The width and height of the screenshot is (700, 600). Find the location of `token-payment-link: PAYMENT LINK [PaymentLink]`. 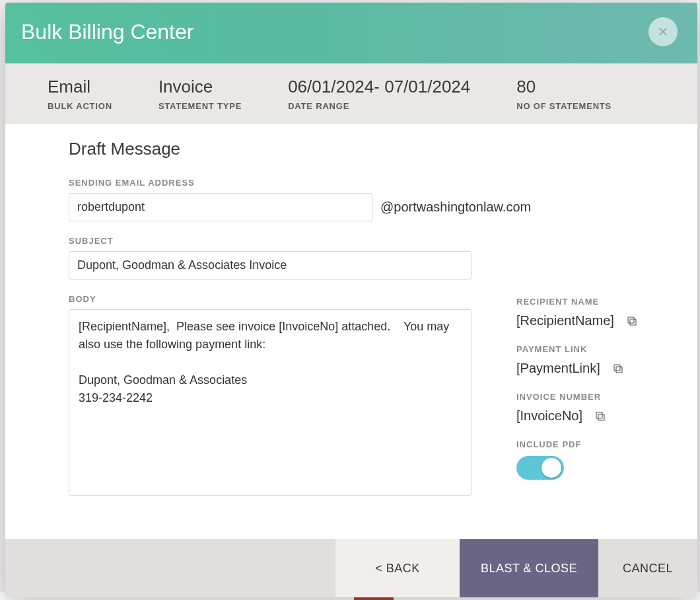

token-payment-link: PAYMENT LINK [PaymentLink] is located at coordinates (587, 360).